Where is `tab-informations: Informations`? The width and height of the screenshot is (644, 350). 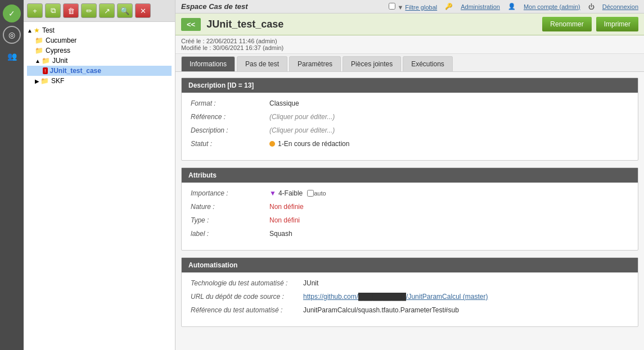 tab-informations: Informations is located at coordinates (208, 64).